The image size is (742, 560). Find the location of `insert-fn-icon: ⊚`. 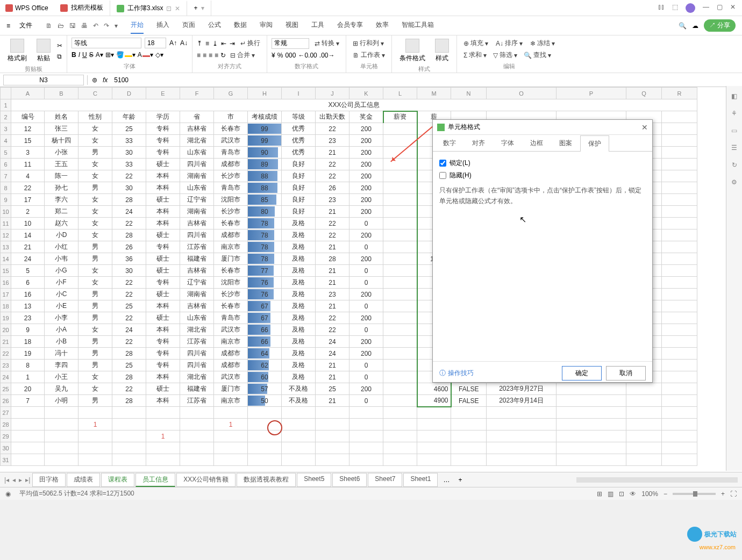

insert-fn-icon: ⊚ is located at coordinates (95, 80).